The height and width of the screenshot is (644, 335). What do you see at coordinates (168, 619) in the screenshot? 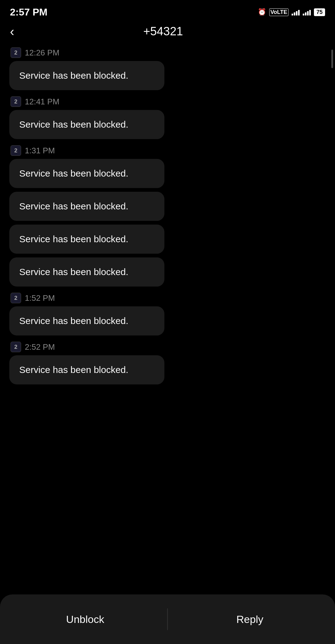
I see `divider` at bounding box center [168, 619].